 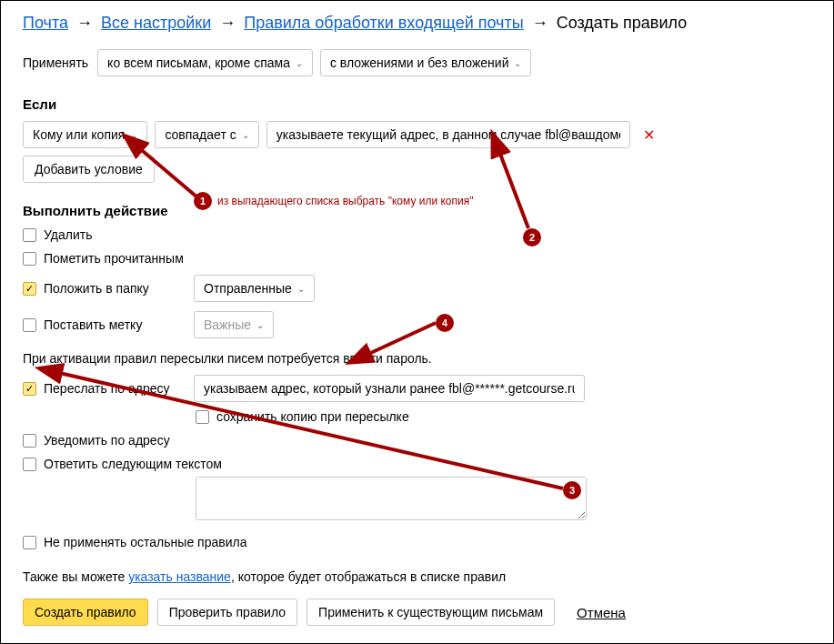 I want to click on if-title: Если, so click(x=417, y=104).